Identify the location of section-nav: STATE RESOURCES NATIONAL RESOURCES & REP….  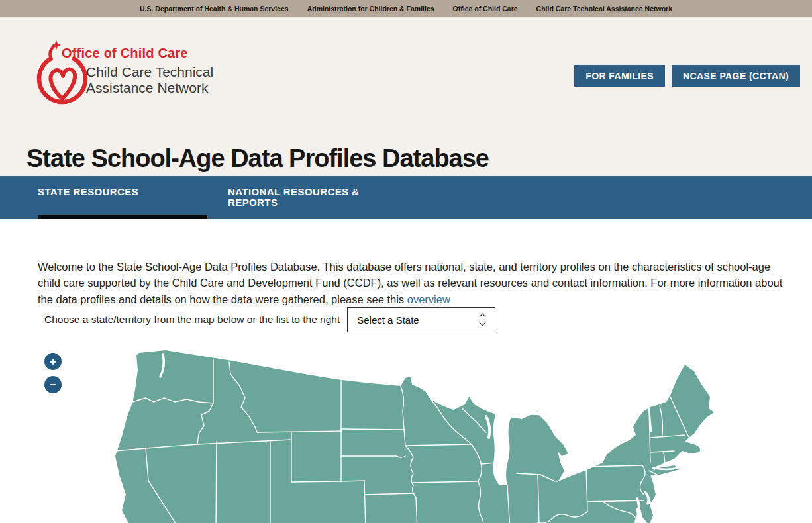
(406, 197).